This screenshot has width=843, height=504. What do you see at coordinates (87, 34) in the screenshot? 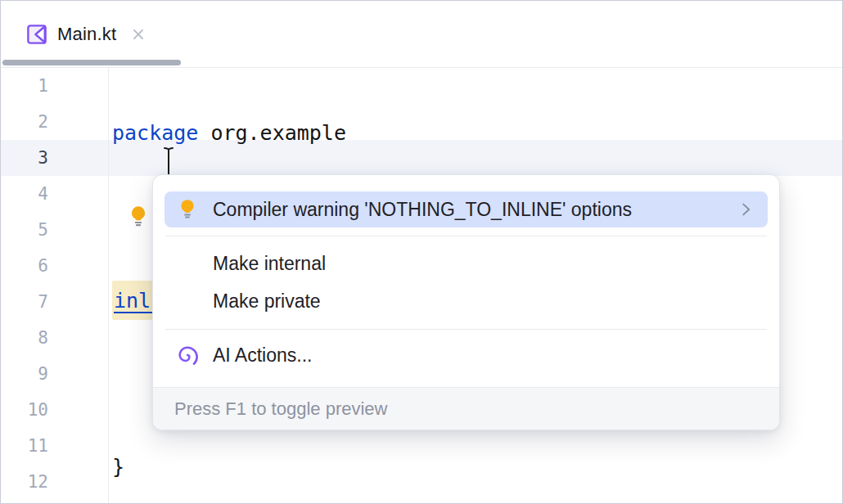
I see `tab-label: Main.kt` at bounding box center [87, 34].